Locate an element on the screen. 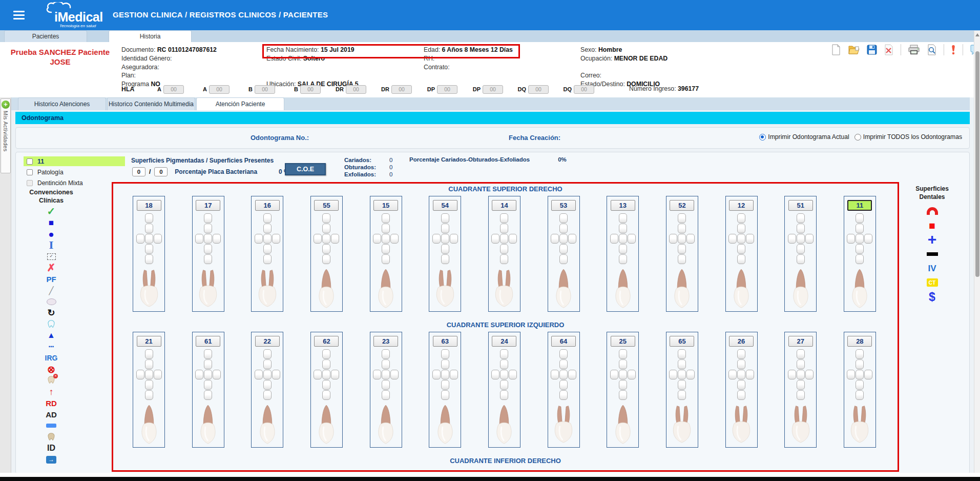 Image resolution: width=980 pixels, height=481 pixels. tooth-number-25: 25 is located at coordinates (623, 342).